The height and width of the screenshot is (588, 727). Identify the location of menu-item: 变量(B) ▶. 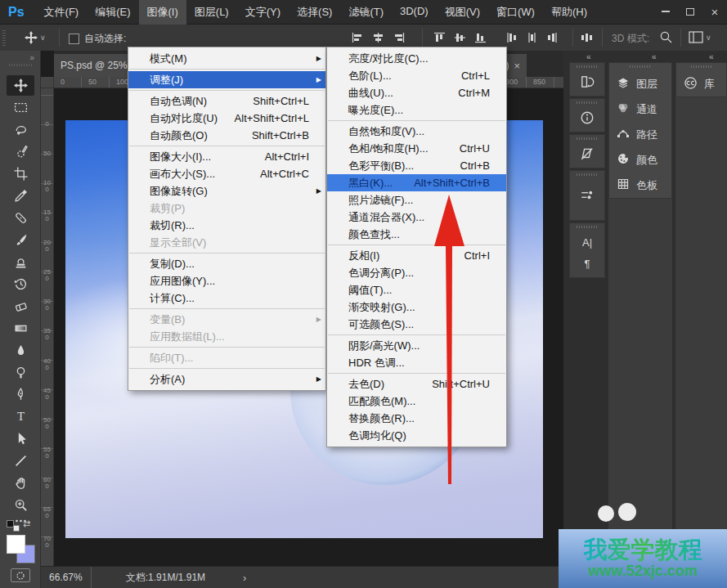
(227, 319).